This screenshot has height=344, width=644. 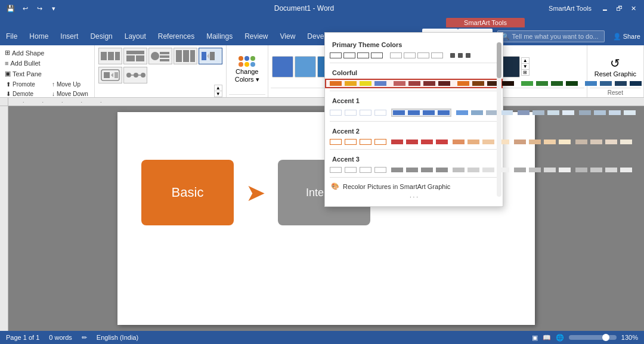 What do you see at coordinates (633, 8) in the screenshot?
I see `close-btn: ✕` at bounding box center [633, 8].